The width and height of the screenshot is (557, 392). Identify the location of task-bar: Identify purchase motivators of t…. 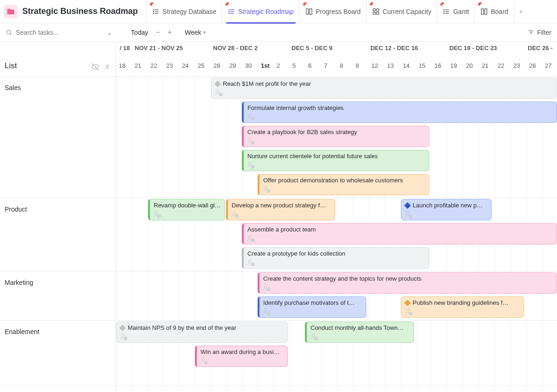
(312, 307).